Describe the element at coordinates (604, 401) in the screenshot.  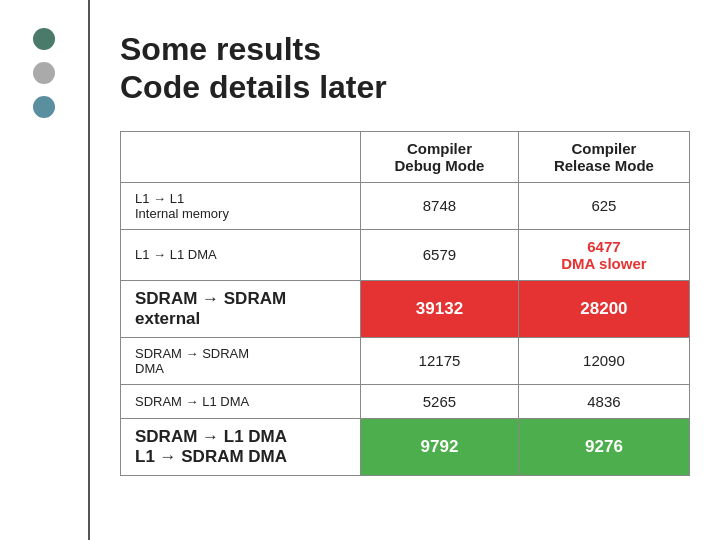
I see `cell-release-sdram-l1-dma: 4836` at that location.